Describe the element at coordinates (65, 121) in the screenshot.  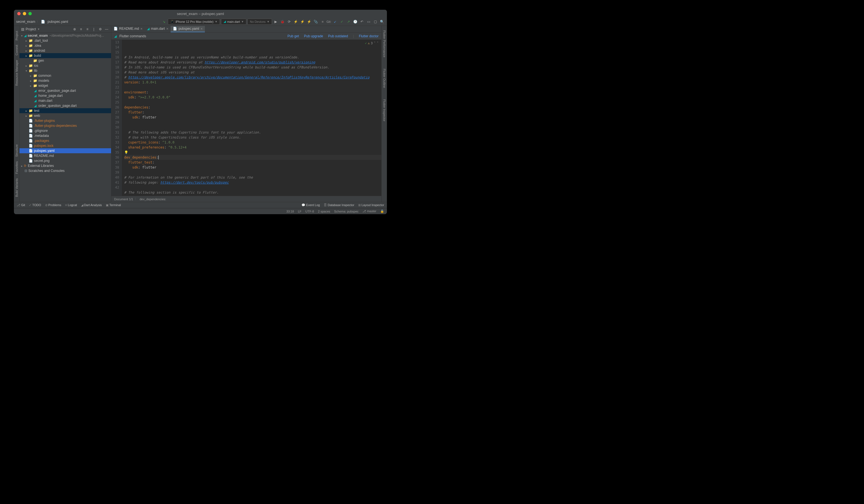
I see `tree-item: 📄.flutter-plugins` at that location.